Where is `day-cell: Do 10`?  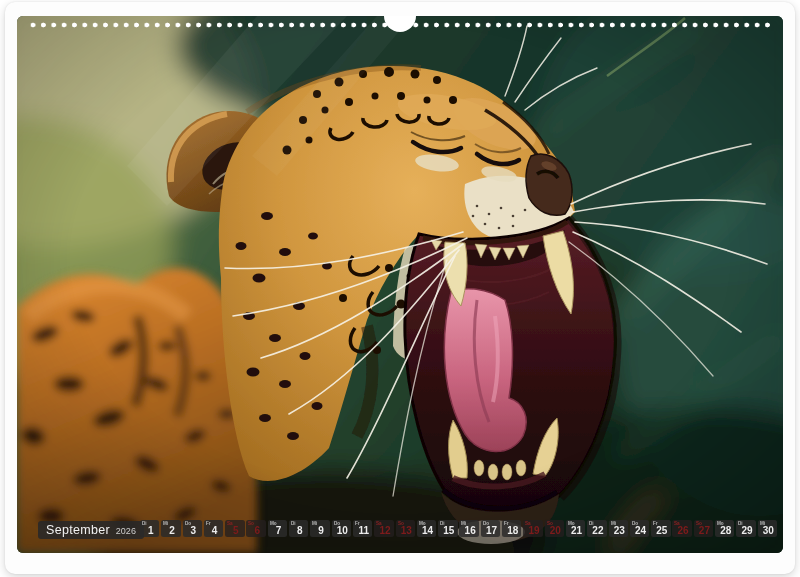 day-cell: Do 10 is located at coordinates (342, 528).